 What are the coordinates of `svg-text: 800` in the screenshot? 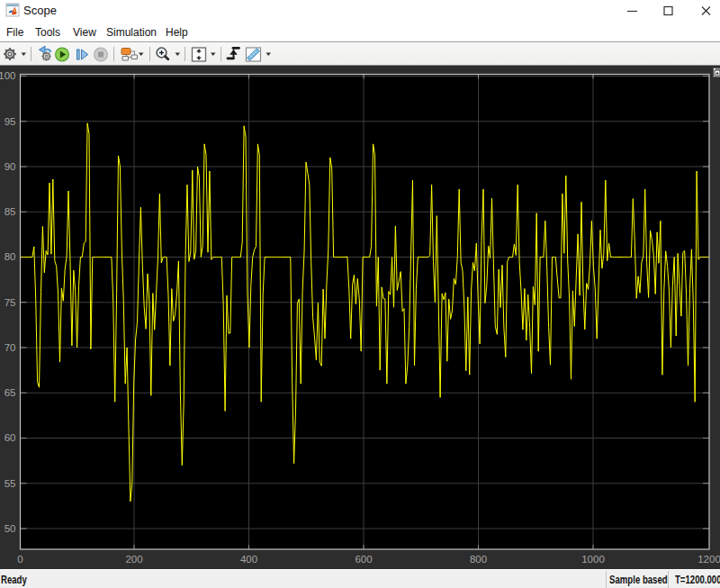 It's located at (479, 559).